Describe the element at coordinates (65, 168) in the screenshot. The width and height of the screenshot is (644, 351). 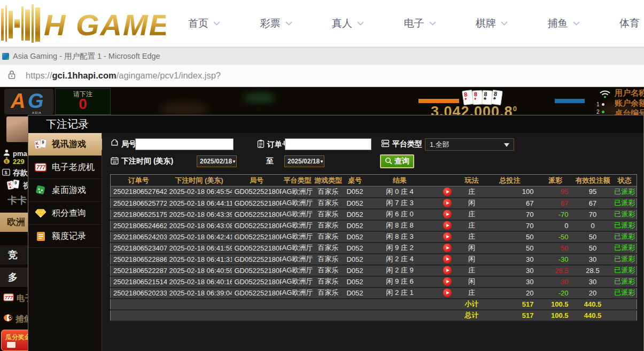
I see `sidebar-item-slots: 777 电子老虎机` at that location.